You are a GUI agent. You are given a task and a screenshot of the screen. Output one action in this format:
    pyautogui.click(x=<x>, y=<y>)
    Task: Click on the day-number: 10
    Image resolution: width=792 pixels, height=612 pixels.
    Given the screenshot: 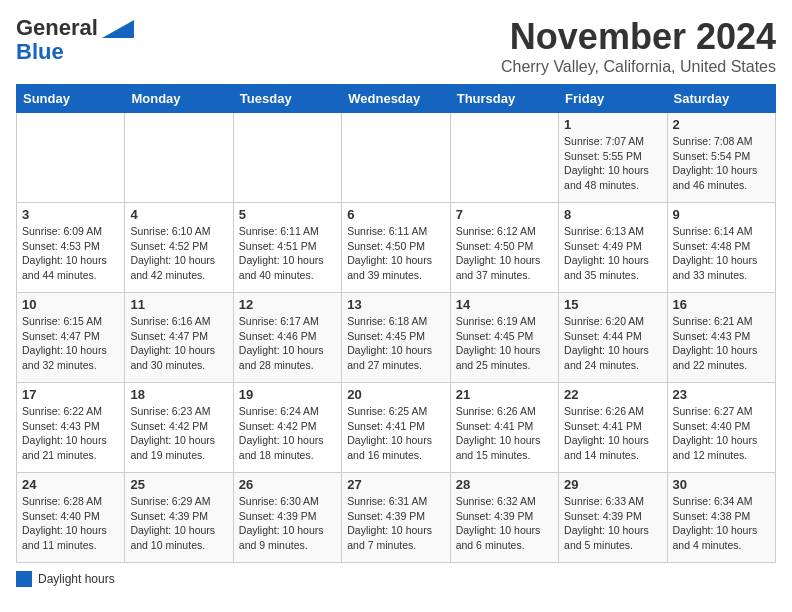 What is the action you would take?
    pyautogui.click(x=70, y=304)
    